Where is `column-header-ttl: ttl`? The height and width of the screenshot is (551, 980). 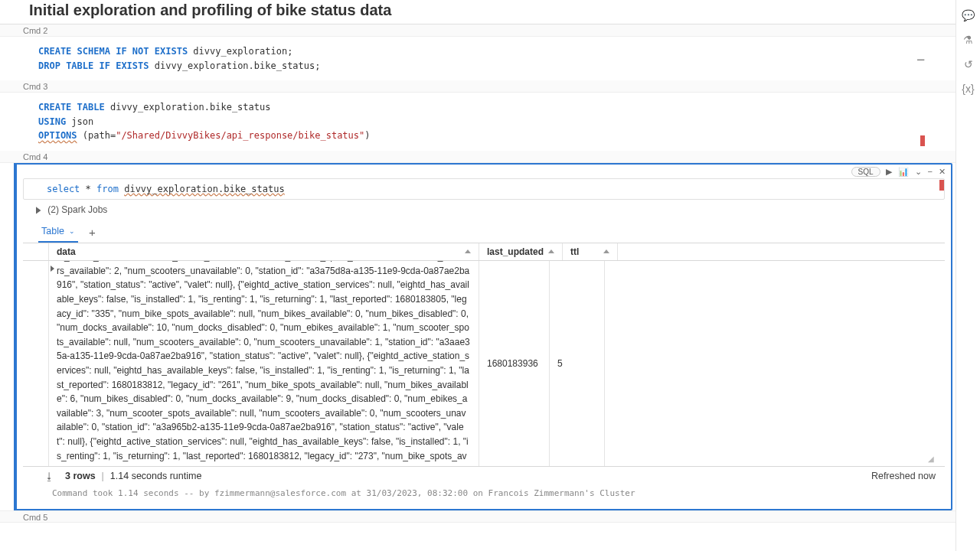 column-header-ttl: ttl is located at coordinates (590, 252).